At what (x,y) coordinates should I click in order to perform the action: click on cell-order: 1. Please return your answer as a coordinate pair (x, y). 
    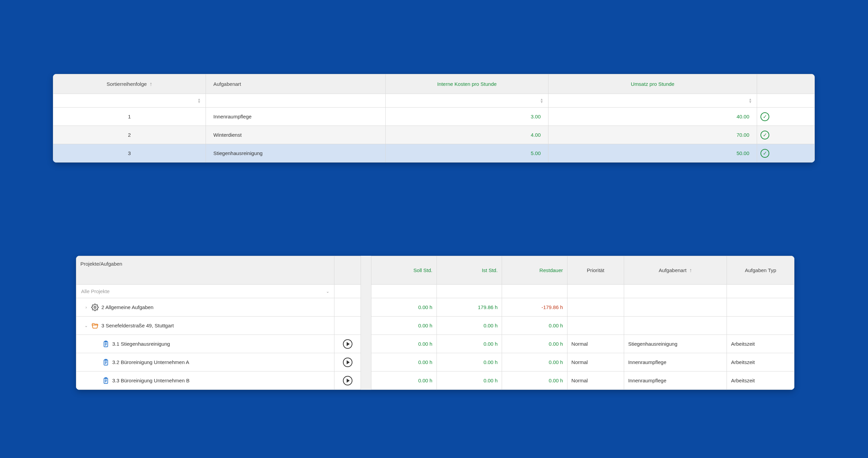
    Looking at the image, I should click on (130, 117).